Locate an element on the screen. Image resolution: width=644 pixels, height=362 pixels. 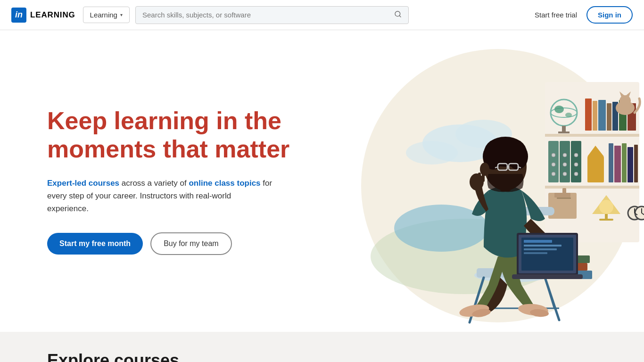
search-icon is located at coordinates (398, 15).